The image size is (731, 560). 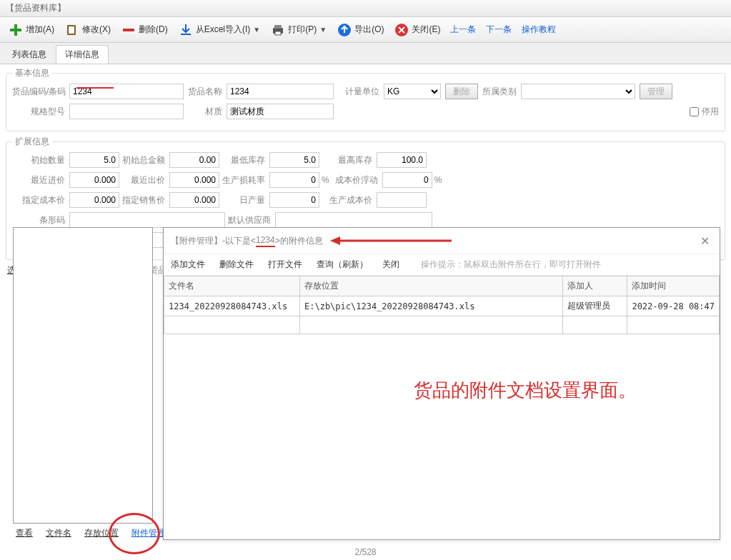 I want to click on print-label: 打印(P), so click(x=302, y=30).